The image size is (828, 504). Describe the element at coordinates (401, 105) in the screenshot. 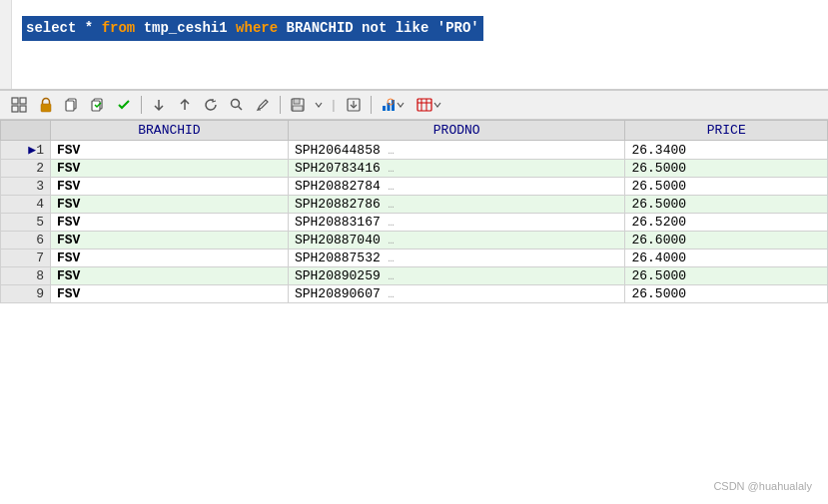

I see `chart-chevron-icon` at that location.